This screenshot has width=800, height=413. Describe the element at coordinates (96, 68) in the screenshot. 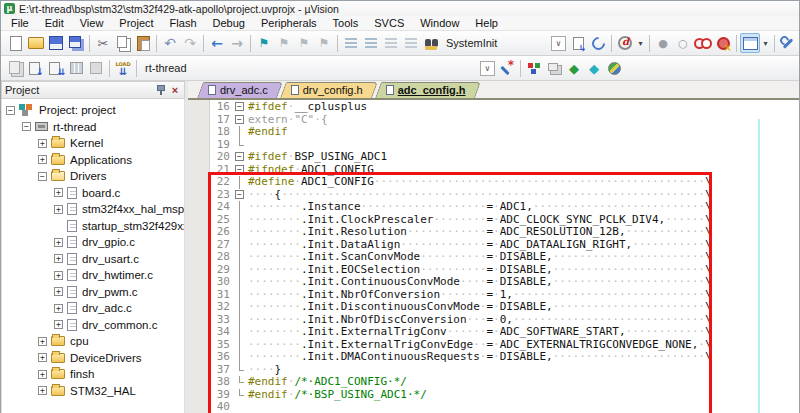

I see `stop-build-icon` at that location.